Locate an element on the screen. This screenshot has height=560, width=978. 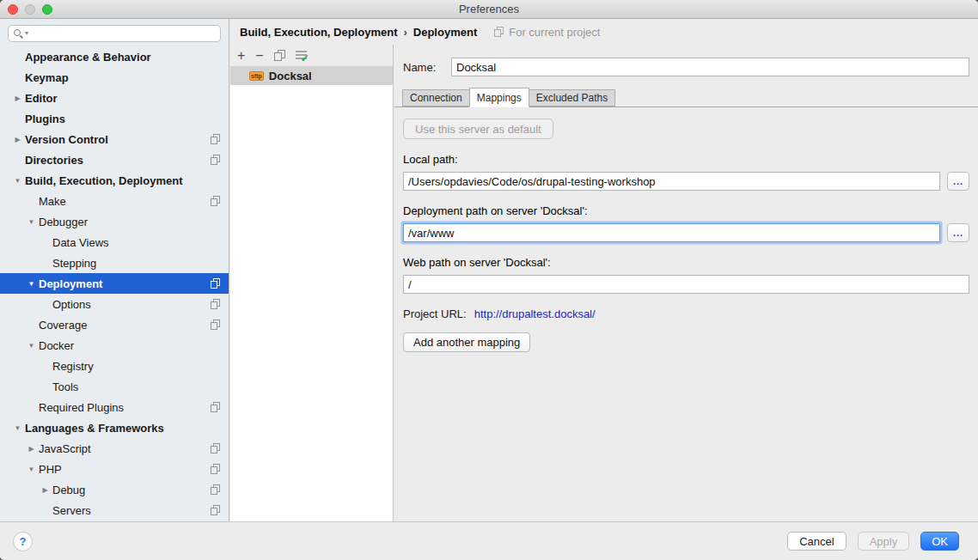
sidebar-item-label: Make is located at coordinates (52, 201).